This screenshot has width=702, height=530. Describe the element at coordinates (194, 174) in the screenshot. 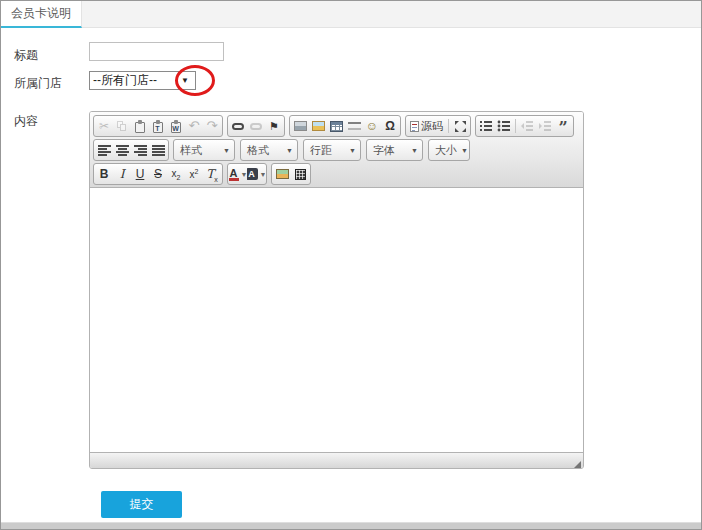

I see `superscript-icon: x2` at that location.